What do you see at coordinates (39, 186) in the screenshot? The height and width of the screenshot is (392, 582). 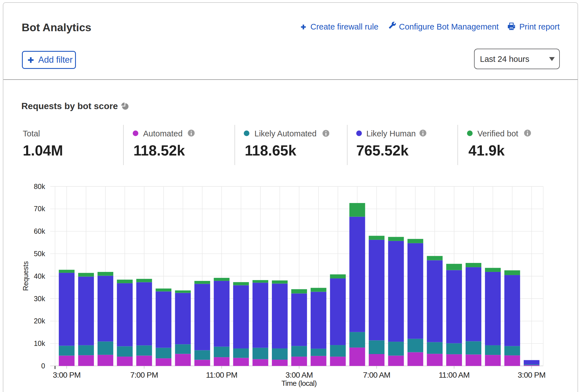 I see `svg-text: 80k` at bounding box center [39, 186].